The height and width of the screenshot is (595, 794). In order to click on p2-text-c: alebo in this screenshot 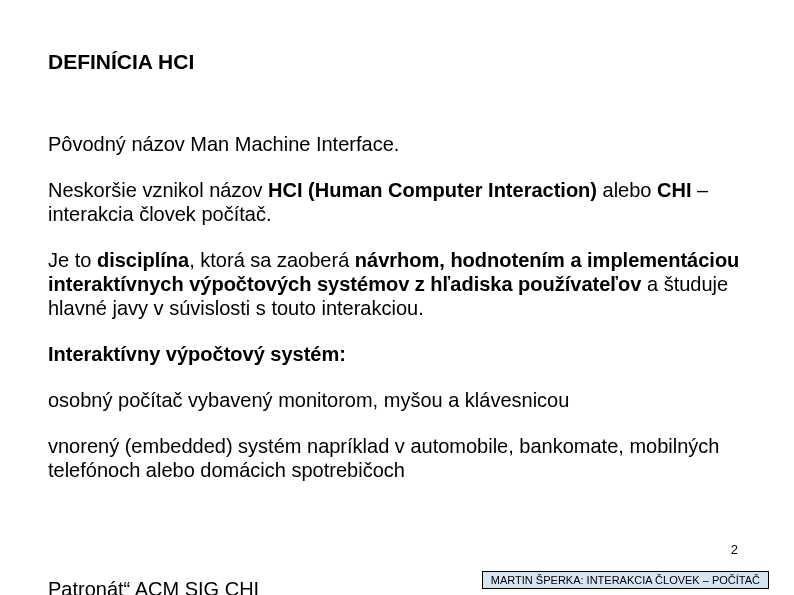, I will do `click(627, 190)`.